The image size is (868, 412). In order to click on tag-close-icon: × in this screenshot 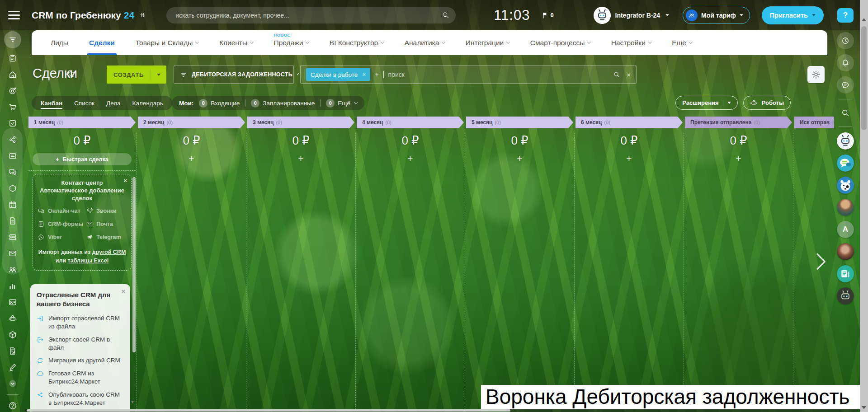, I will do `click(364, 75)`.